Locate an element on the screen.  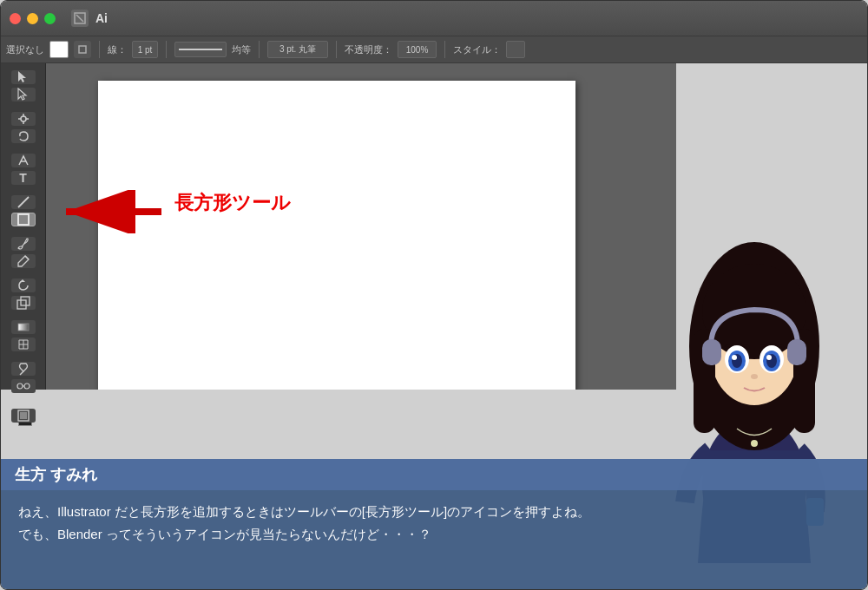
character-name-bar: 生方 すみれ is located at coordinates (434, 475).